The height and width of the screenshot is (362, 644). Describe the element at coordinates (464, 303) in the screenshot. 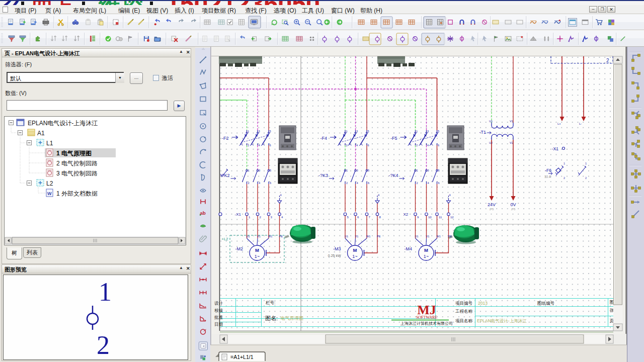

I see `svg-text: 项目编号` at that location.